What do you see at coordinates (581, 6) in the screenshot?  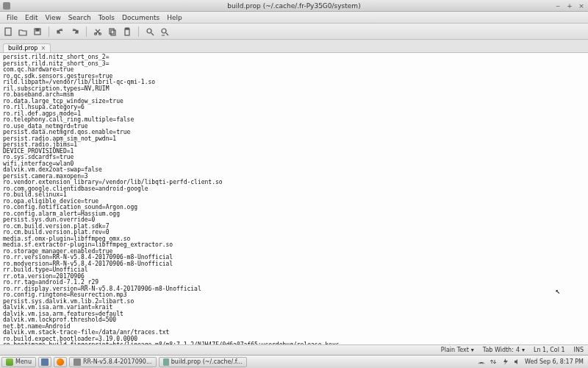 I see `close-button: ×` at bounding box center [581, 6].